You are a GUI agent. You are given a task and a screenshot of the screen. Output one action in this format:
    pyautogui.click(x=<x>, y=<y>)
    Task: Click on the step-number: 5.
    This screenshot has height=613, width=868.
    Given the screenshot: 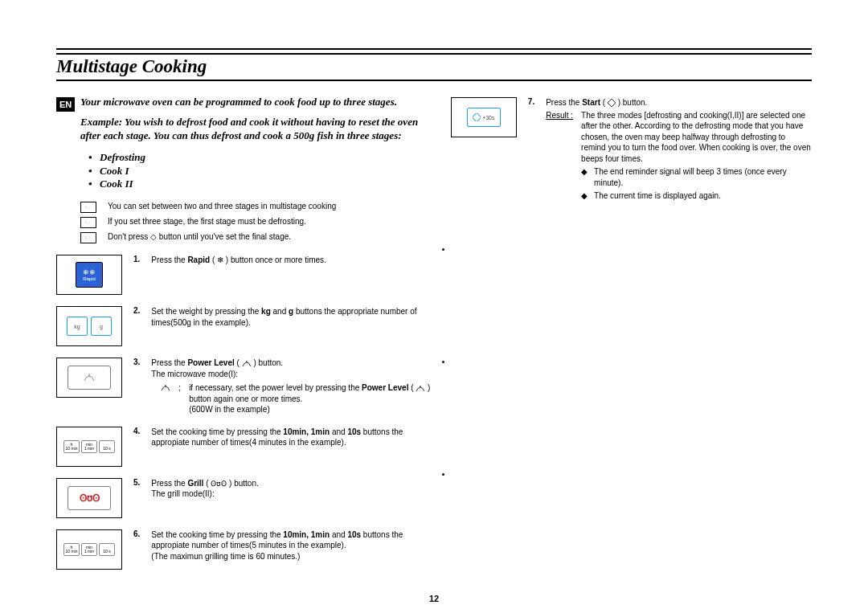 What is the action you would take?
    pyautogui.click(x=137, y=482)
    